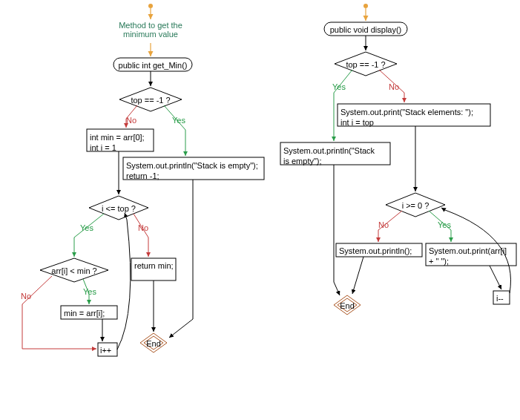 The width and height of the screenshot is (520, 420). Describe the element at coordinates (85, 313) in the screenshot. I see `proc-assign: min = arr[i];` at that location.